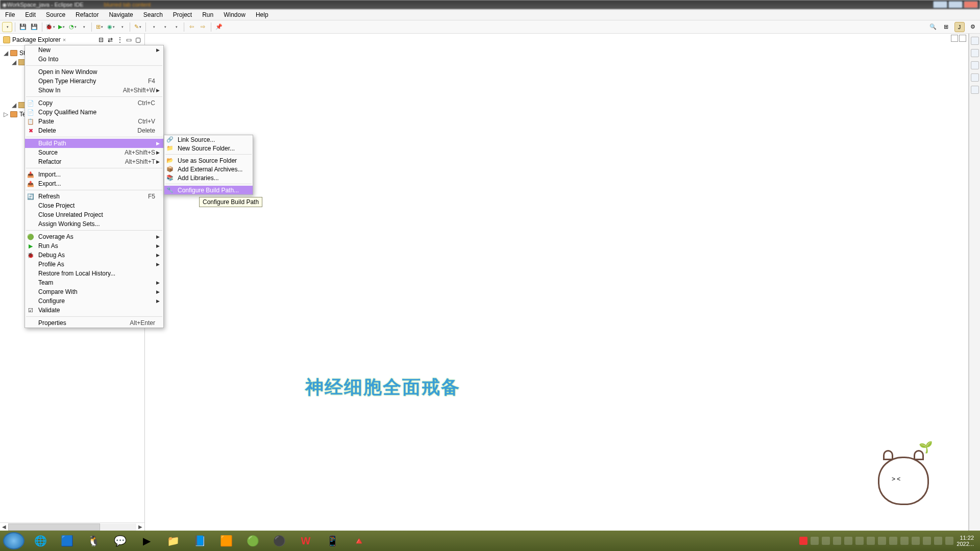 The height and width of the screenshot is (551, 980). Describe the element at coordinates (94, 323) in the screenshot. I see `menu-item-properties: PropertiesAlt+Enter` at that location.